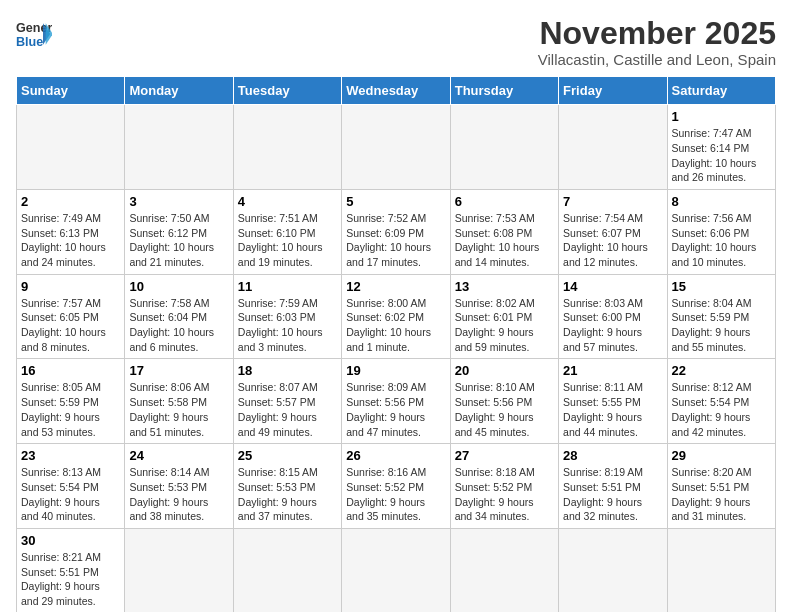  What do you see at coordinates (612, 240) in the screenshot?
I see `day-info: Sunrise: 7:54 AMSunset: 6:07 PMDaylight:…` at bounding box center [612, 240].